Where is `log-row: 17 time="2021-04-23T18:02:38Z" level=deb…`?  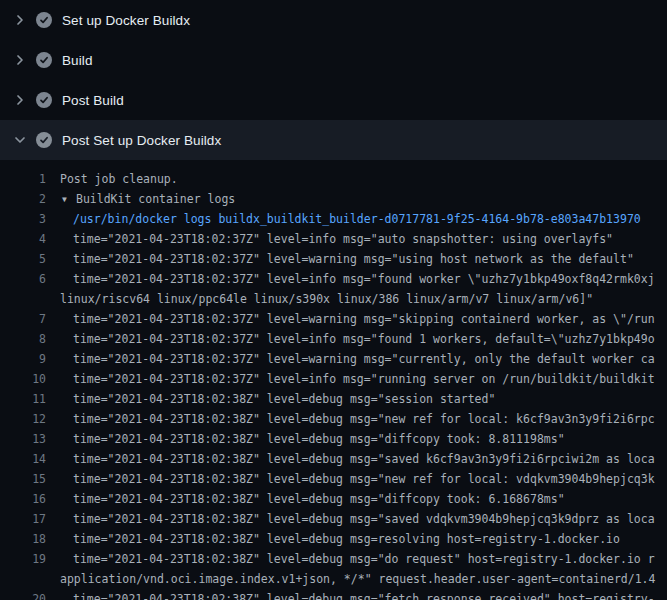 log-row: 17 time="2021-04-23T18:02:38Z" level=deb… is located at coordinates (334, 519).